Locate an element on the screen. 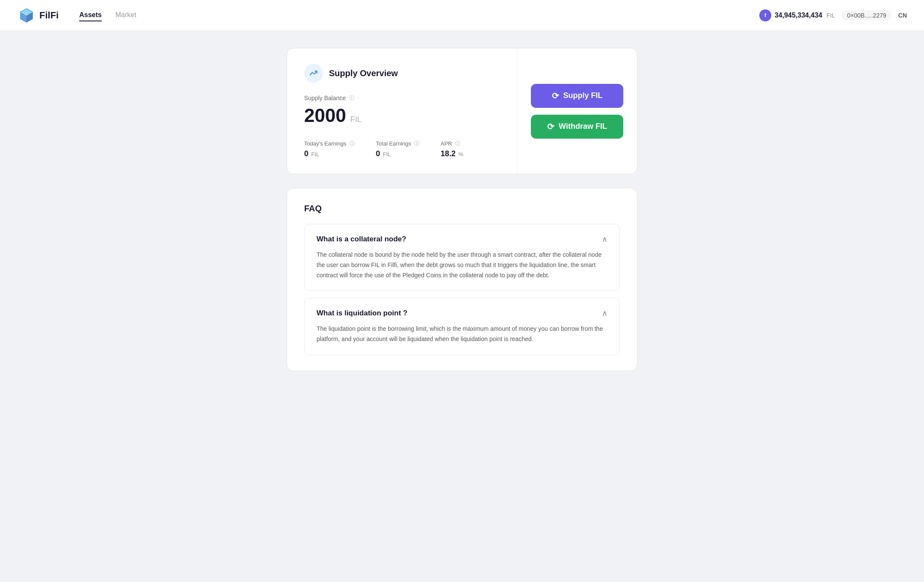 This screenshot has width=924, height=582. total-earnings-stat: Total Earnings ⓘ 0 FIL is located at coordinates (398, 149).